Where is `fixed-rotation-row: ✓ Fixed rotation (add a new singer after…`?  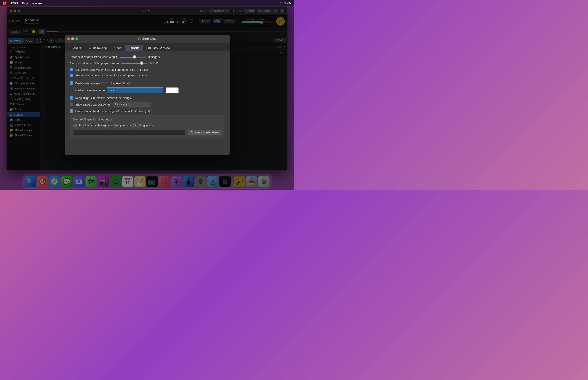
fixed-rotation-row: ✓ Fixed rotation (add a new singer after… is located at coordinates (147, 111).